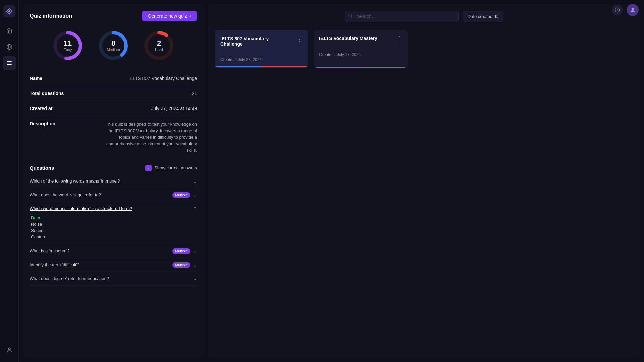 This screenshot has height=362, width=644. What do you see at coordinates (361, 67) in the screenshot?
I see `card-2-bottom-bar` at bounding box center [361, 67].